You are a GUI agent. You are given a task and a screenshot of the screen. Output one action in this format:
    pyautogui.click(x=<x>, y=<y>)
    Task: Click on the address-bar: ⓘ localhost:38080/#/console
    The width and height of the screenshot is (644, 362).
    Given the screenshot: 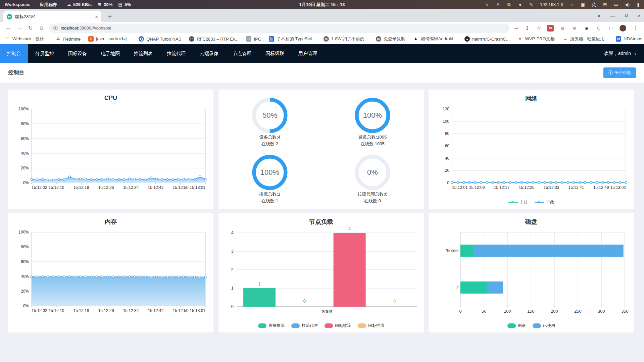 What is the action you would take?
    pyautogui.click(x=279, y=28)
    